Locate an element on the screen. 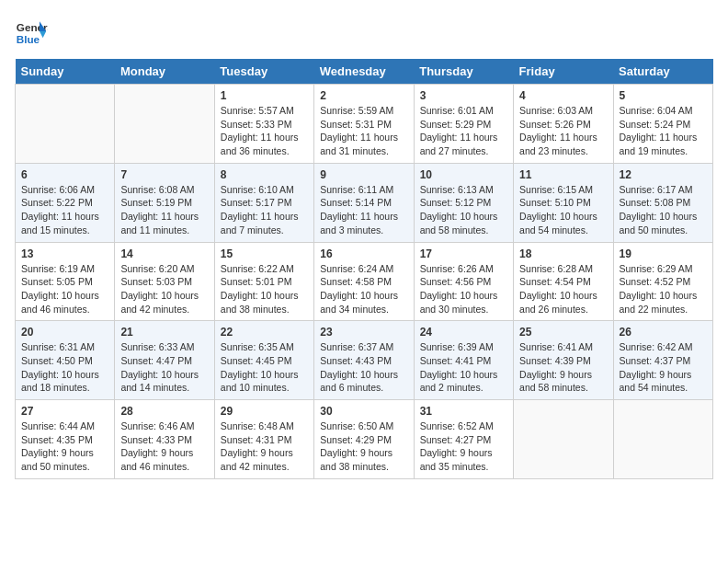 The width and height of the screenshot is (728, 563). col-header-tuesday: Tuesday is located at coordinates (264, 72).